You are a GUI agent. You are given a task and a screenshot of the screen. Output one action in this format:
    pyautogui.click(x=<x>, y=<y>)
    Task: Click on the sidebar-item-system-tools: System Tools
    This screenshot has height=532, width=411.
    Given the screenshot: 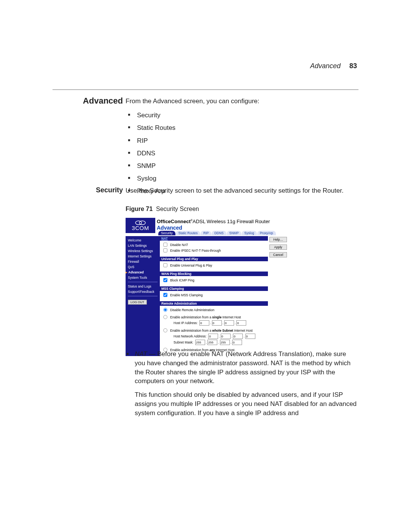 What is the action you would take?
    pyautogui.click(x=143, y=278)
    